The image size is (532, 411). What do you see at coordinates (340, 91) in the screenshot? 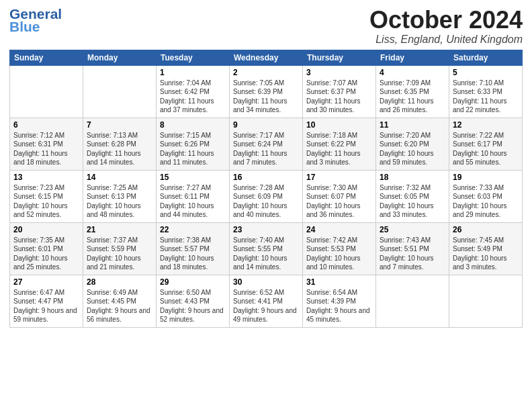
I see `calendar-cell: 3Sunrise: 7:07 AM Sunset: 6:37 PM Daylig…` at bounding box center [340, 91].